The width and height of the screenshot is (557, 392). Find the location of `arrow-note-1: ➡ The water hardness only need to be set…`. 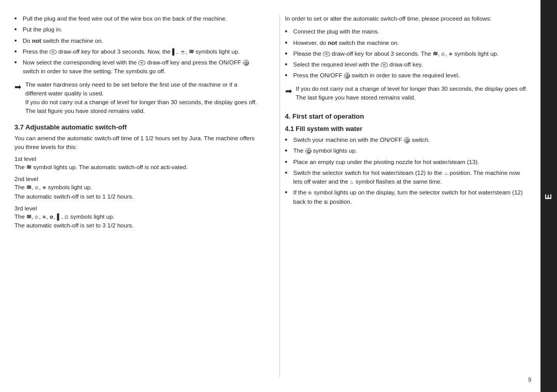

arrow-note-1: ➡ The water hardness only need to be set… is located at coordinates (137, 98).